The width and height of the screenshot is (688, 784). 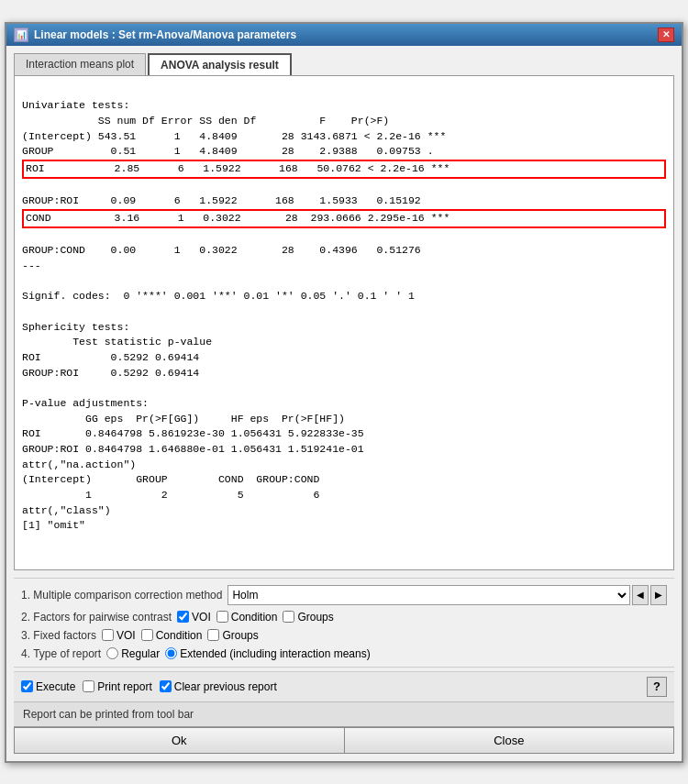 What do you see at coordinates (194, 617) in the screenshot?
I see `voi2-checkbox-label: VOI` at bounding box center [194, 617].